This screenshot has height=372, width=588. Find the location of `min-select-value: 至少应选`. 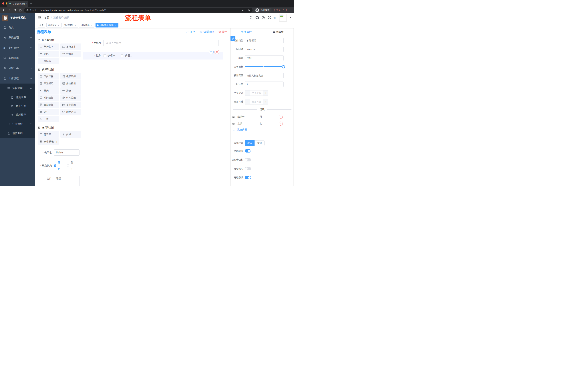

min-select-value: 至少应选 is located at coordinates (256, 93).